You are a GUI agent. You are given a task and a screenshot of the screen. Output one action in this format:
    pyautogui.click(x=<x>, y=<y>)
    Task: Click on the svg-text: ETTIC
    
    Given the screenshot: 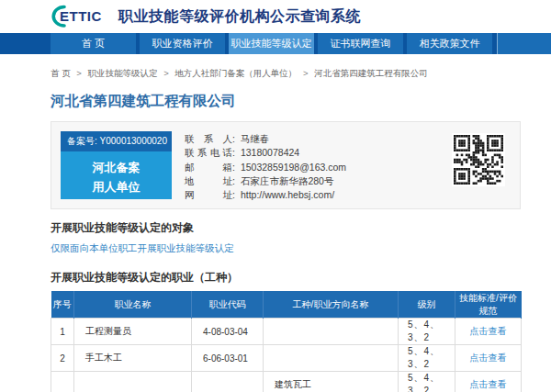 What is the action you would take?
    pyautogui.click(x=81, y=17)
    